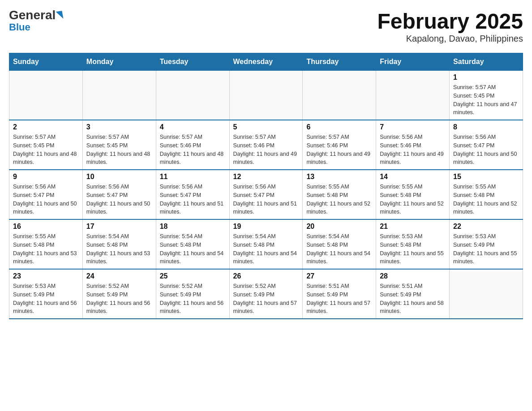  Describe the element at coordinates (266, 145) in the screenshot. I see `calendar-week-row: 2Sunrise: 5:57 AMSunset: 5:45 PMDaylight…` at that location.